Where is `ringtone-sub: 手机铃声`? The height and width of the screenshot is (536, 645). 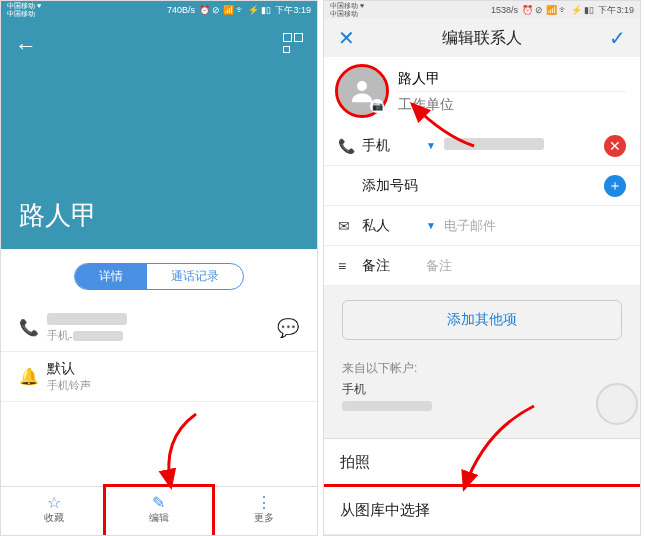 ringtone-sub: 手机铃声 is located at coordinates (173, 386).